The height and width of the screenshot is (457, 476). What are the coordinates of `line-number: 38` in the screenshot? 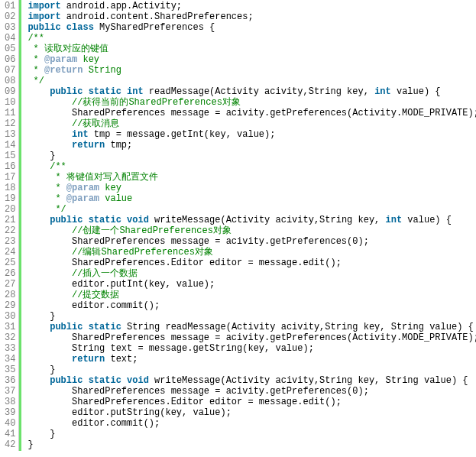 It's located at (10, 402).